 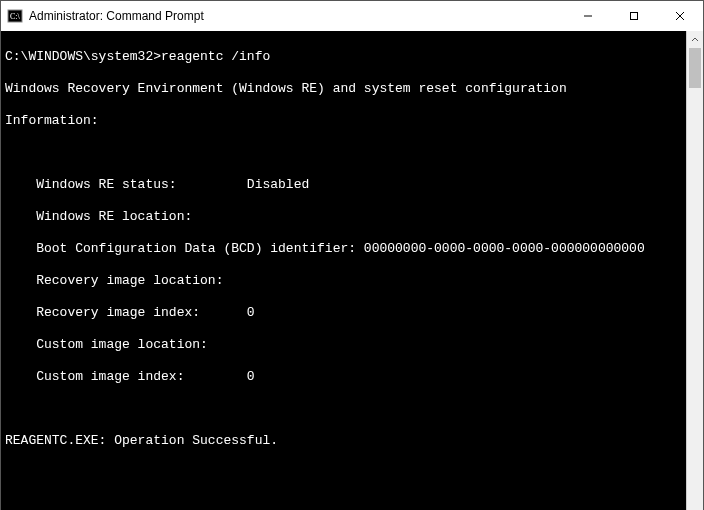 I want to click on output-line: Information:, so click(x=344, y=121).